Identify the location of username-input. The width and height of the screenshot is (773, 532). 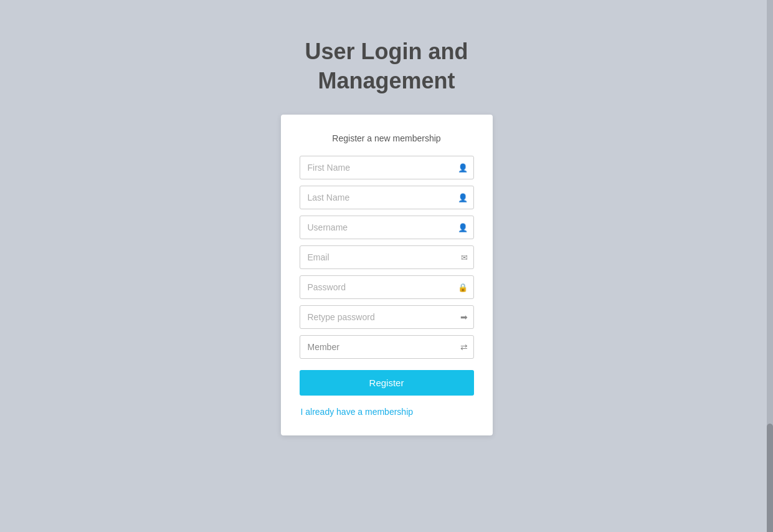
(387, 227).